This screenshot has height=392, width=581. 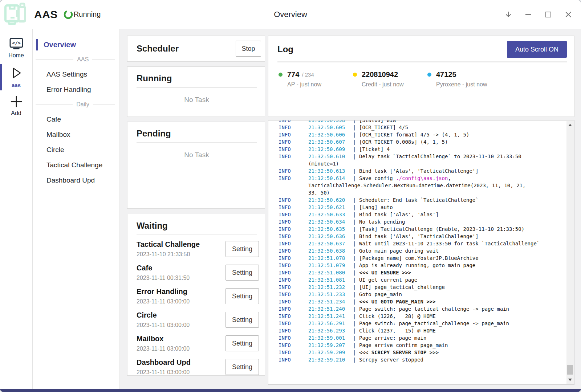 I want to click on running-empty-text: No Task, so click(x=197, y=100).